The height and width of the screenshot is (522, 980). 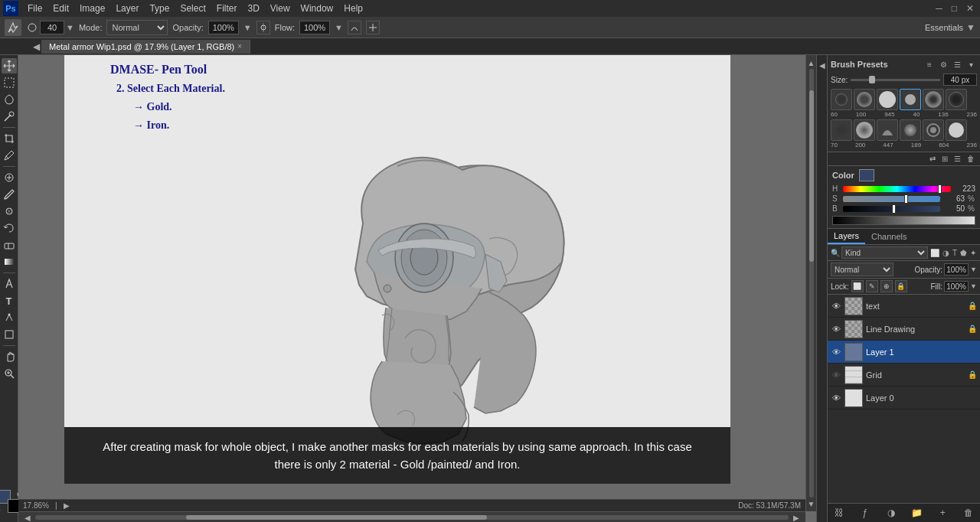 I want to click on s-slider, so click(x=891, y=199).